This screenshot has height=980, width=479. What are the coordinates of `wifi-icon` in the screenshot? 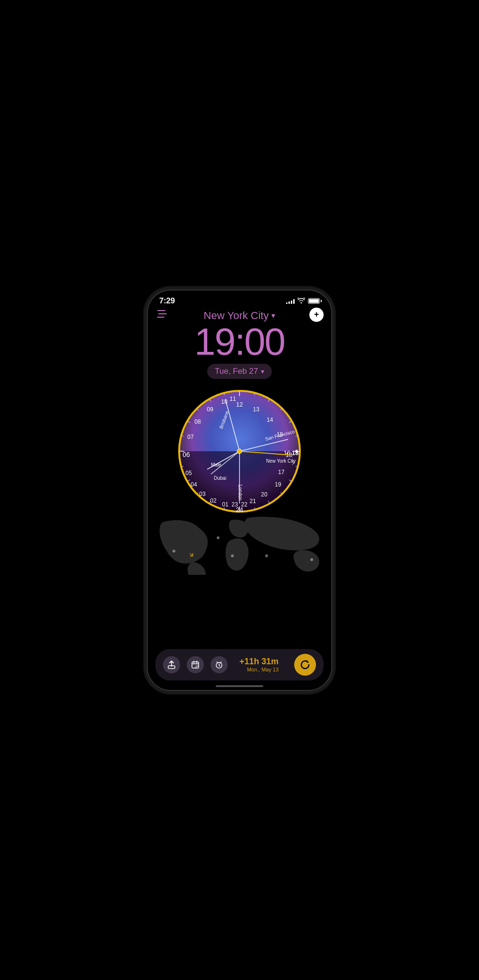 It's located at (301, 301).